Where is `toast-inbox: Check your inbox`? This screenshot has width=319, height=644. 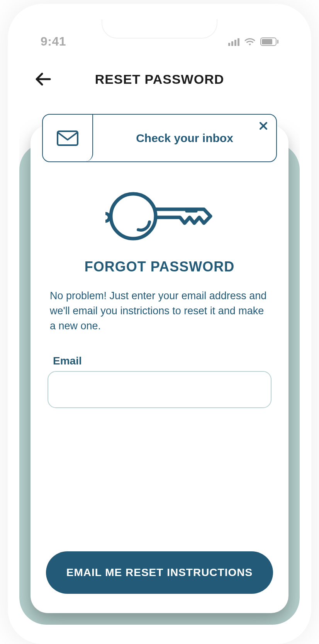
toast-inbox: Check your inbox is located at coordinates (160, 138).